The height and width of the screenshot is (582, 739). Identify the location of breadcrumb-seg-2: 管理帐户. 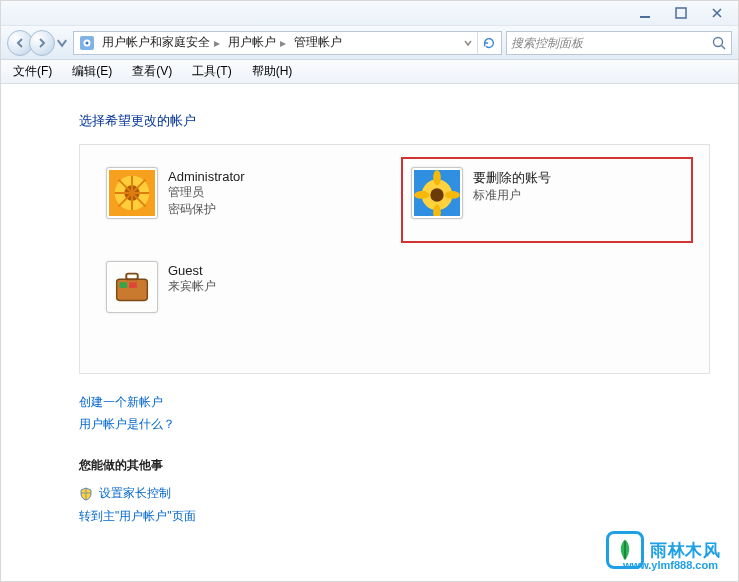
(318, 43).